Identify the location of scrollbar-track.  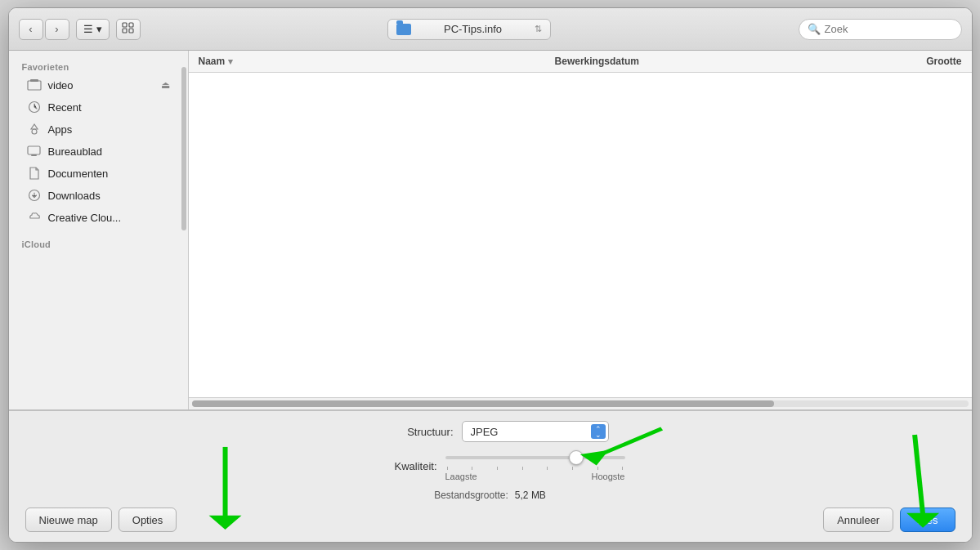
(580, 404).